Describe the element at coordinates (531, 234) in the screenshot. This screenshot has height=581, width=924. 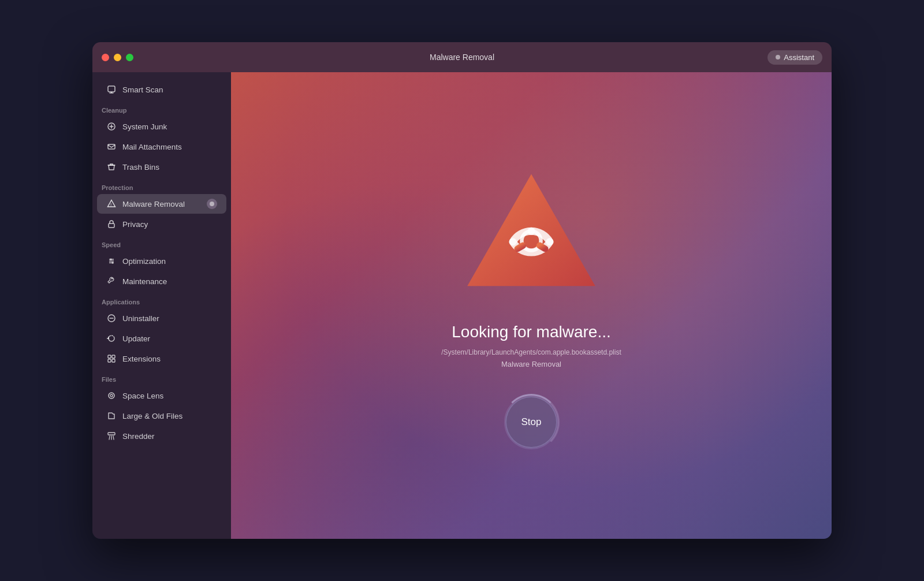
I see `scan-icon-container` at that location.